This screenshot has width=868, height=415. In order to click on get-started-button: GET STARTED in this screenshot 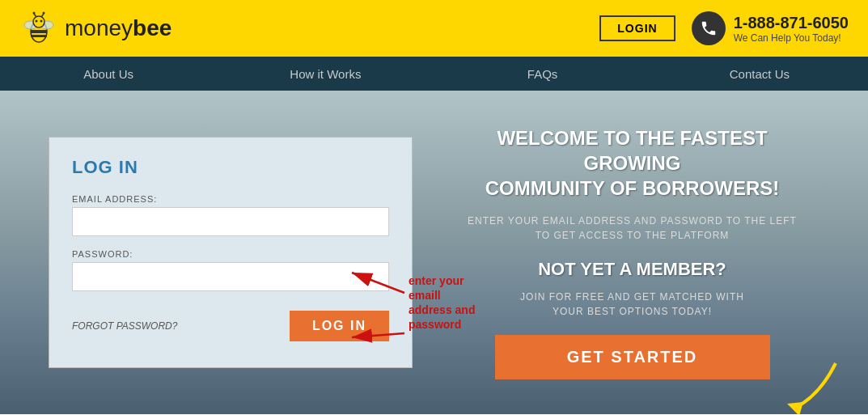, I will do `click(633, 358)`.